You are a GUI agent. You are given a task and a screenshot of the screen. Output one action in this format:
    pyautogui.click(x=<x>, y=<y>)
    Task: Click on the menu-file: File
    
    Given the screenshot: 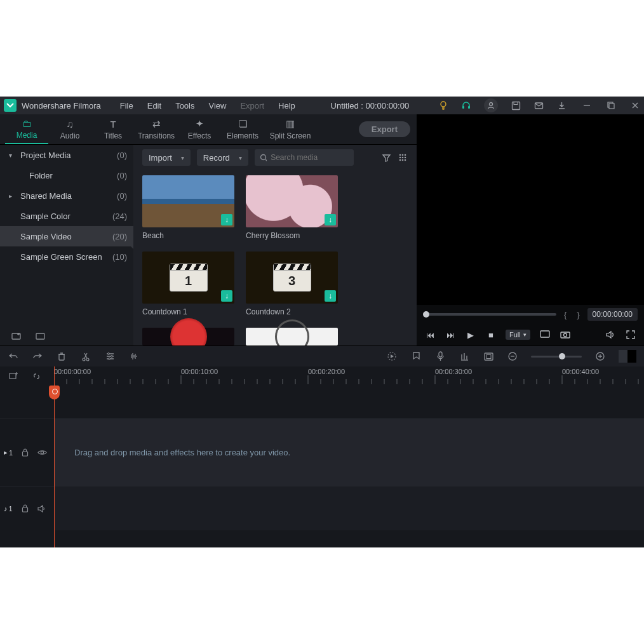 What is the action you would take?
    pyautogui.click(x=127, y=105)
    